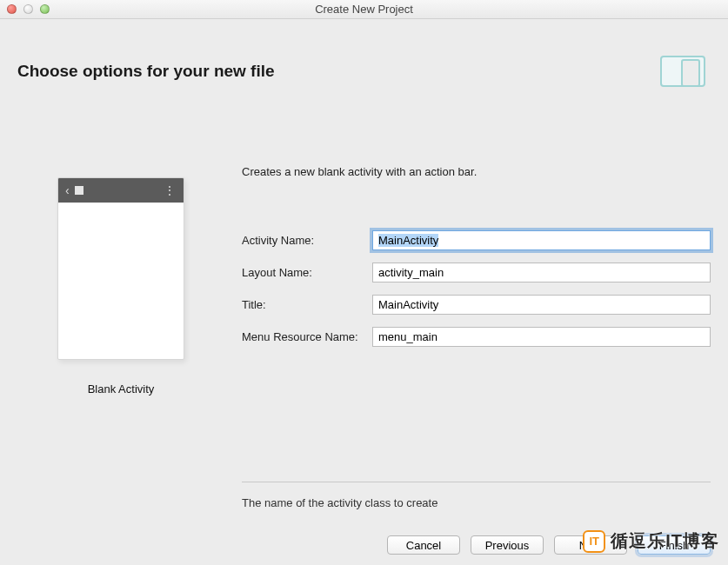 The width and height of the screenshot is (728, 565). What do you see at coordinates (146, 71) in the screenshot?
I see `page-title: Choose options for your new file` at bounding box center [146, 71].